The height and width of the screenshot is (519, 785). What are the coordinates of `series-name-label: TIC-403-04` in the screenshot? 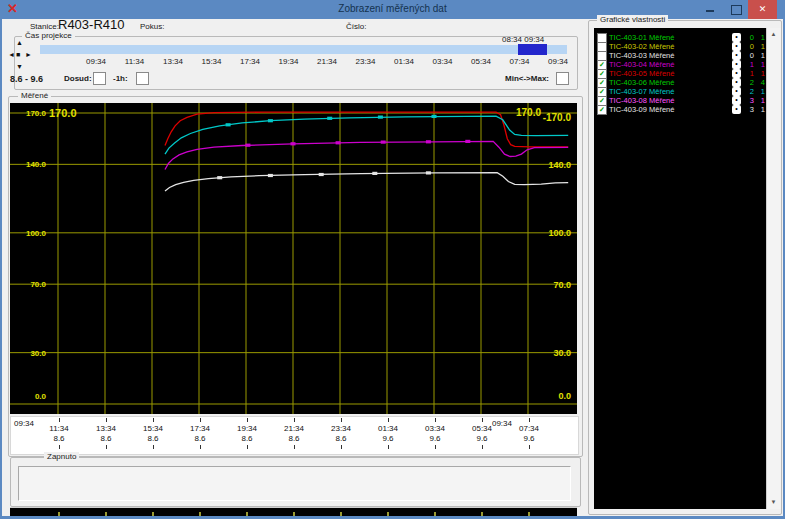 It's located at (628, 64).